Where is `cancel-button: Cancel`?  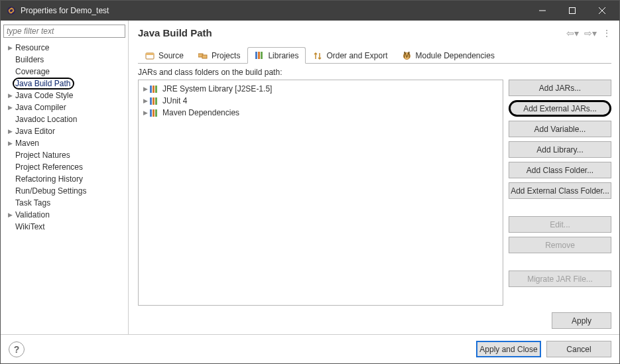 cancel-button: Cancel is located at coordinates (579, 349).